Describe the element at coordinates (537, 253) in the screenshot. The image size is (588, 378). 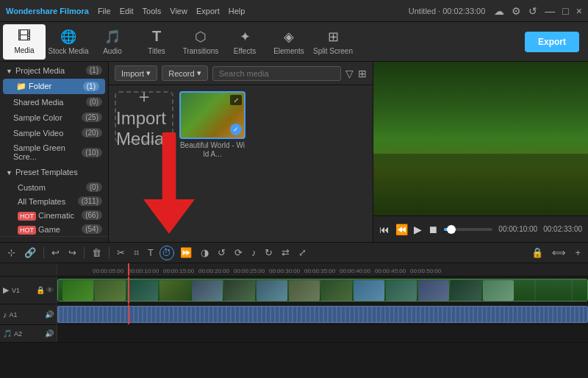
I see `timeline-zoom-out: 🔒` at that location.